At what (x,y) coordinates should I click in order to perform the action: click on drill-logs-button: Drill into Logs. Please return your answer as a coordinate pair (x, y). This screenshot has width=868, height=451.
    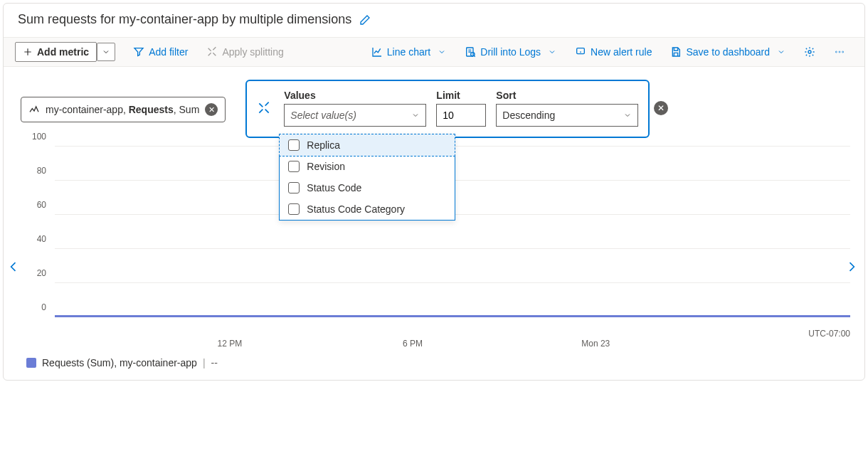
    Looking at the image, I should click on (511, 52).